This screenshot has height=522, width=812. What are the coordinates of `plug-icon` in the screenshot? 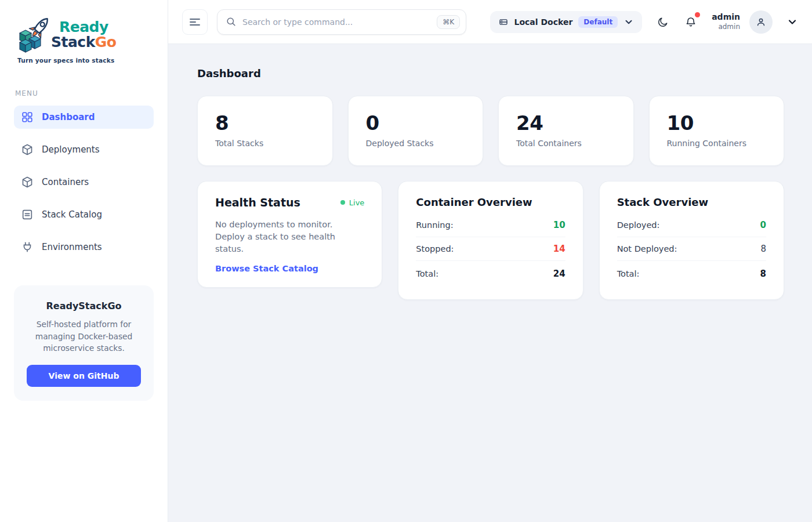 It's located at (27, 247).